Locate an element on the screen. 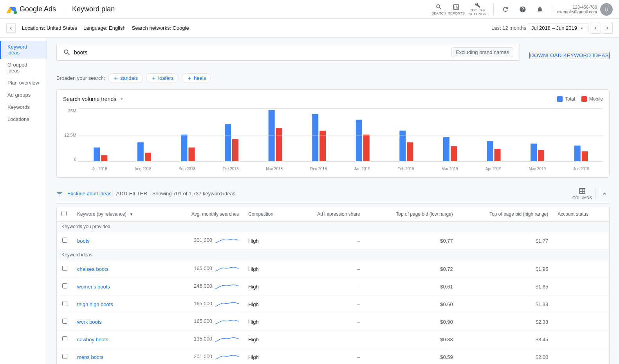 This screenshot has height=364, width=619. filter-row: Exclude adult ideas ADD FILTER Showing 7… is located at coordinates (333, 194).